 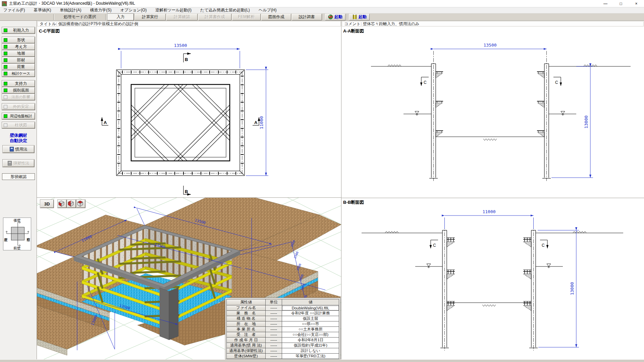 I want to click on menu-simple-shoring: たて込み簡易土留め起動(L), so click(x=225, y=10).